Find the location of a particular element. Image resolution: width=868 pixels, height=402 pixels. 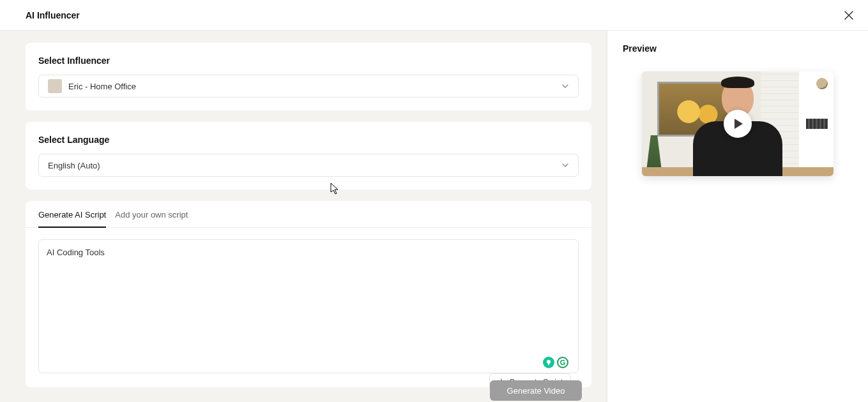

close-icon is located at coordinates (849, 15).